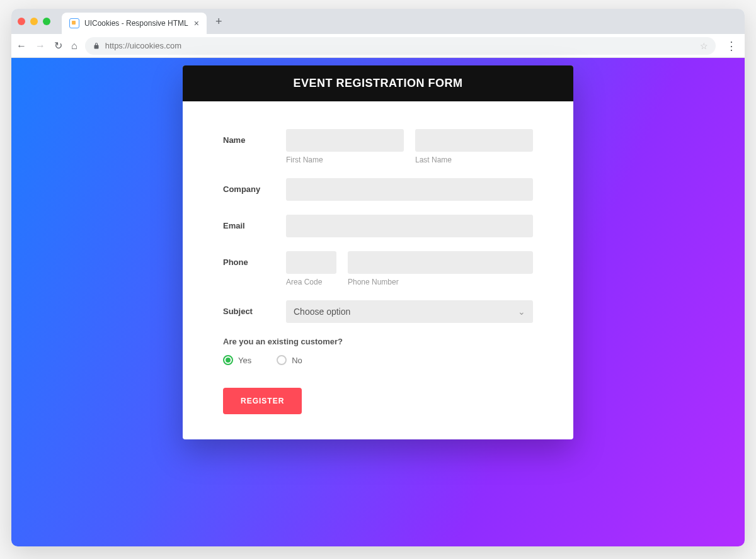 The image size is (756, 559). I want to click on company-input, so click(410, 189).